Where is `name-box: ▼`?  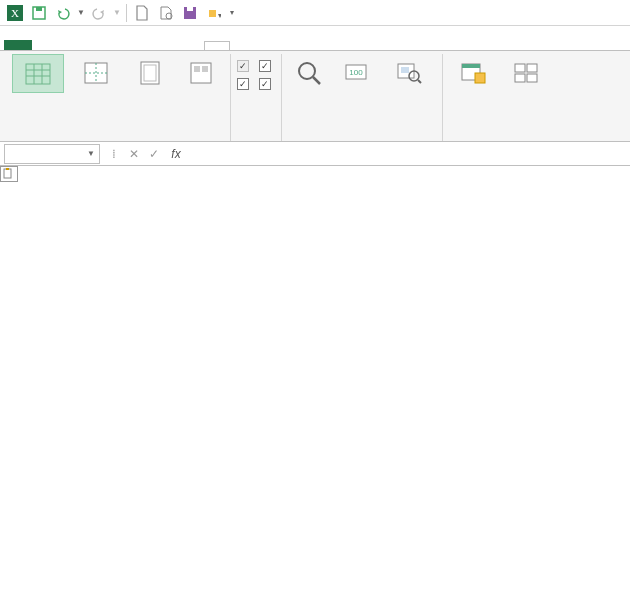 name-box: ▼ is located at coordinates (52, 154).